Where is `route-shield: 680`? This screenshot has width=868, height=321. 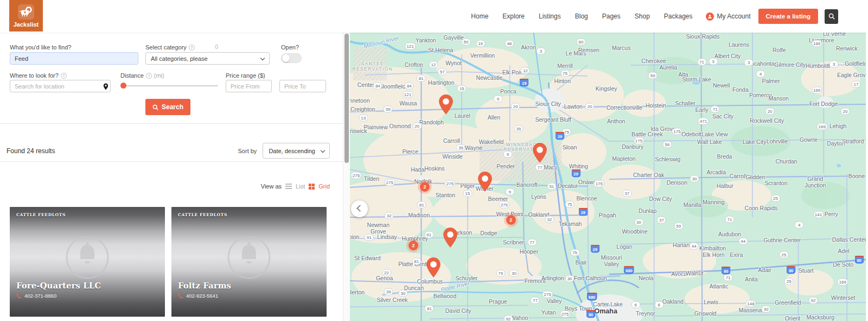 route-shield: 680 is located at coordinates (592, 297).